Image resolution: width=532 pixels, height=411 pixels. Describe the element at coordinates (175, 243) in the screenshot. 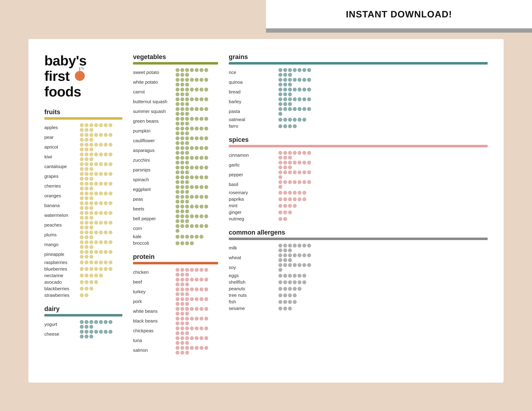

I see `list-item: broccoli` at that location.